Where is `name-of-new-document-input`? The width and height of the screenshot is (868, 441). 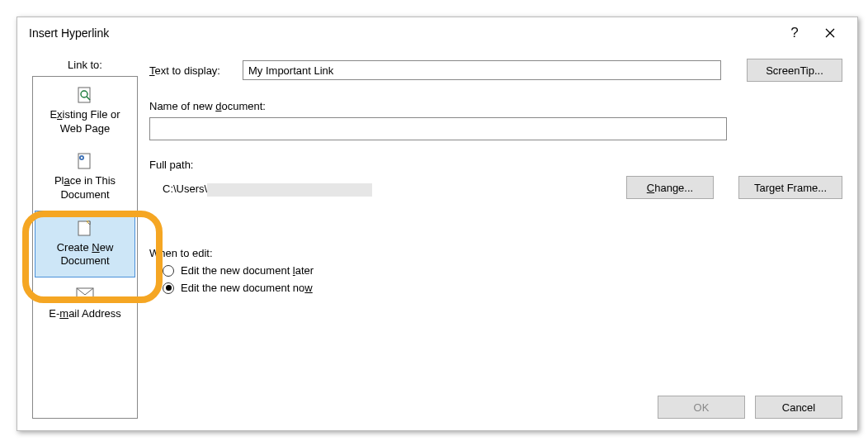 name-of-new-document-input is located at coordinates (438, 129).